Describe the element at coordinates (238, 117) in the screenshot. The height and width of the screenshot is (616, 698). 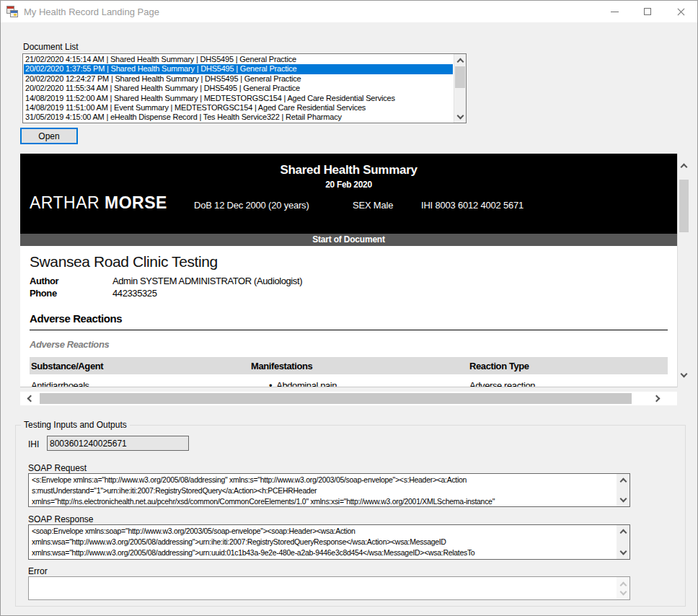
I see `list-item: 31/05/2019 4:15:00 AM | eHealth Dispense…` at that location.